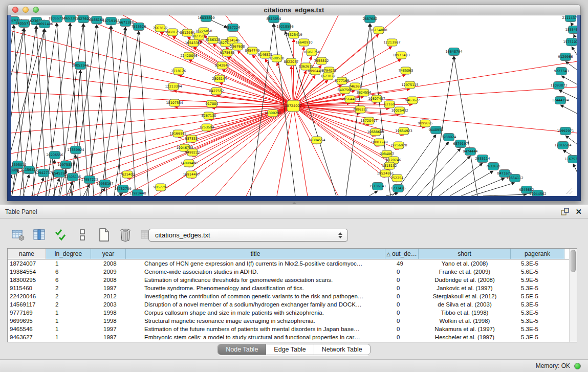 This screenshot has width=588, height=372. What do you see at coordinates (233, 28) in the screenshot?
I see `graph-node: 7857224` at bounding box center [233, 28].